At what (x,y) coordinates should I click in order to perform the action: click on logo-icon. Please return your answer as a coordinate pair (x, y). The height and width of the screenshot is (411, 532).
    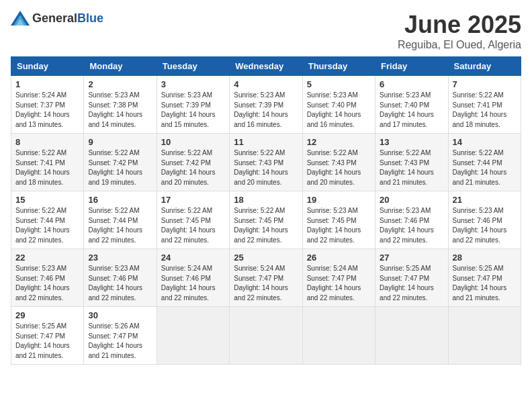
    Looking at the image, I should click on (20, 18).